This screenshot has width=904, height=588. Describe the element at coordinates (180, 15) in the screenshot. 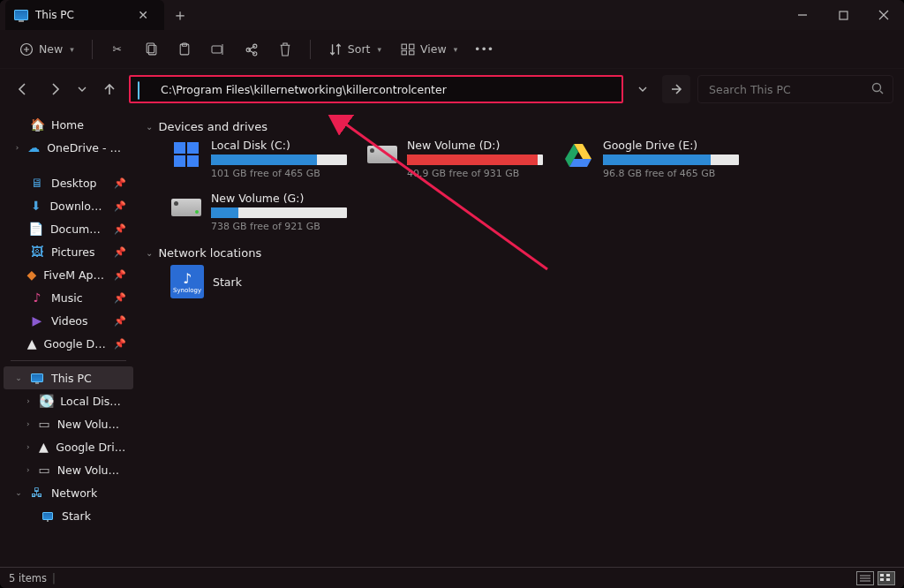

I see `new-tab-button: ＋` at that location.